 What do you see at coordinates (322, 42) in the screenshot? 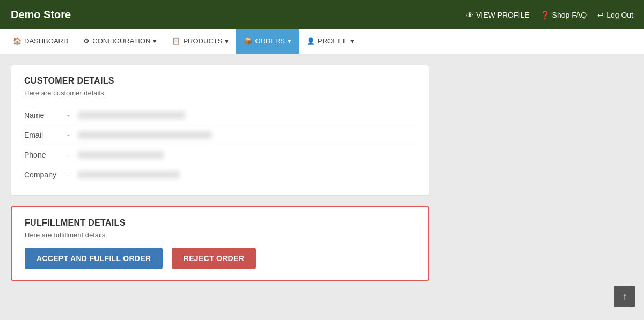
I see `nav-bar: 🏠 DASHBOARD ⚙ CONFIGURATION ▾ 📋 PRODUCTS…` at bounding box center [322, 42].